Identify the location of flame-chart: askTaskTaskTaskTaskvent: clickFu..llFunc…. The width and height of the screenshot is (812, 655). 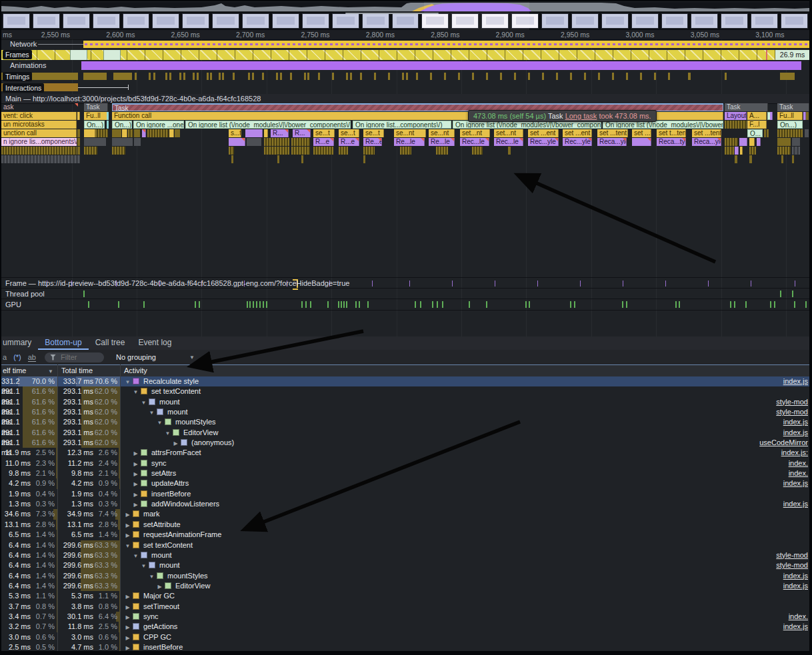
(405, 136).